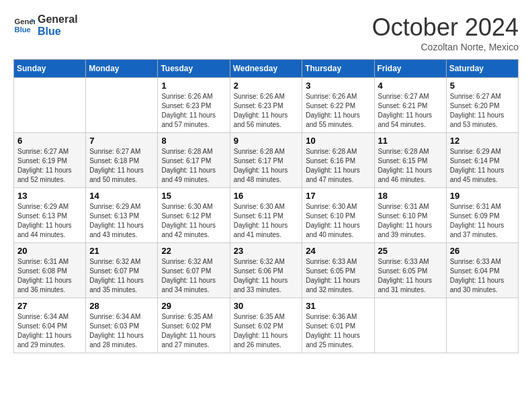 This screenshot has height=411, width=532. What do you see at coordinates (266, 111) in the screenshot?
I see `day-info: Sunrise: 6:26 AM Sunset: 6:23 PM Dayligh…` at bounding box center [266, 111].